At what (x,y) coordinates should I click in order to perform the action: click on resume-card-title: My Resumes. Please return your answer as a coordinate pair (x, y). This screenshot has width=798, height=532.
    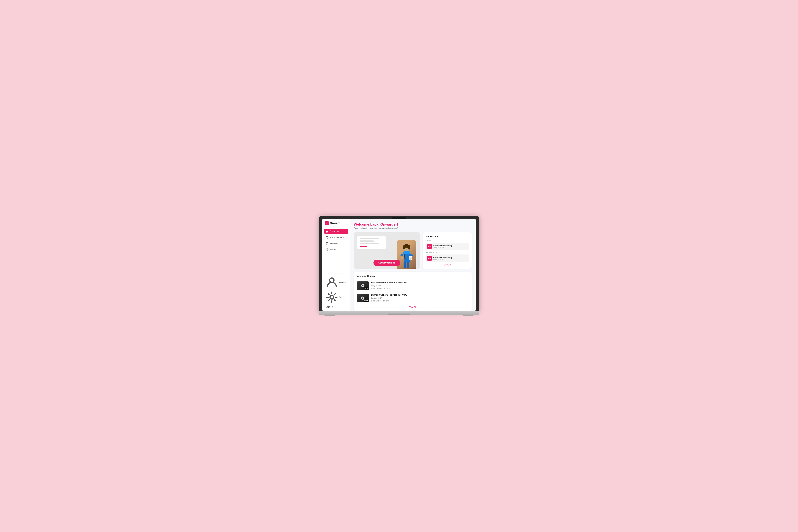
    Looking at the image, I should click on (447, 236).